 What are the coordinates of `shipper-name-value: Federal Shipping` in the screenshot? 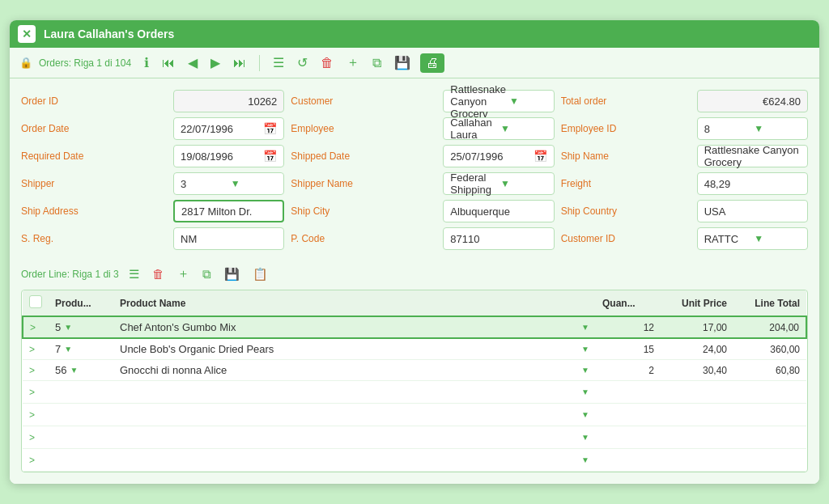 It's located at (474, 184).